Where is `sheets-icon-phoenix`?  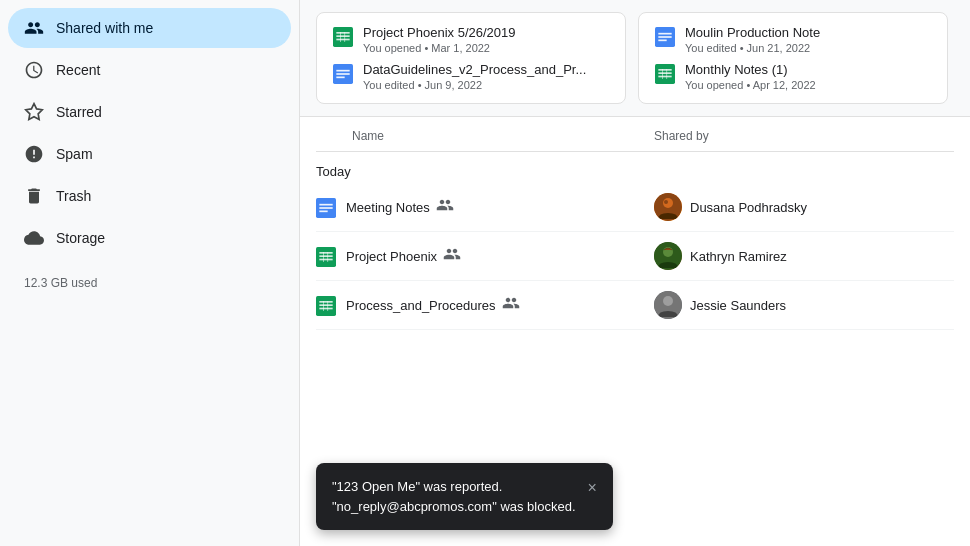
sheets-icon-phoenix is located at coordinates (326, 257).